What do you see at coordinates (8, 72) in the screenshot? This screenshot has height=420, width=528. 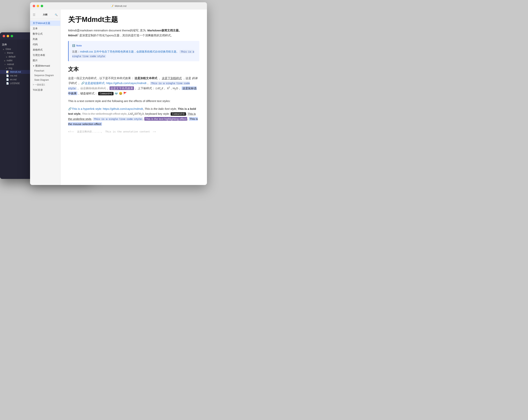 I see `file-md-icon: 📝` at bounding box center [8, 72].